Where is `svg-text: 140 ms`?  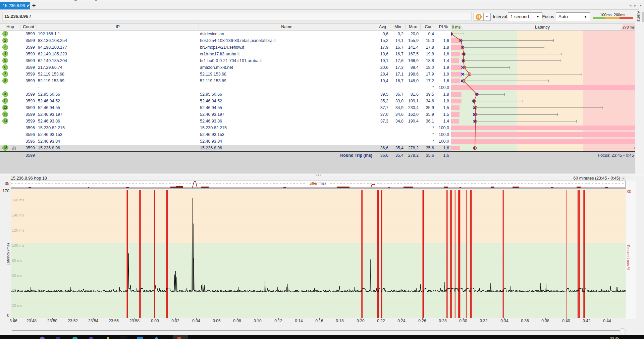
svg-text: 140 ms is located at coordinates (18, 215).